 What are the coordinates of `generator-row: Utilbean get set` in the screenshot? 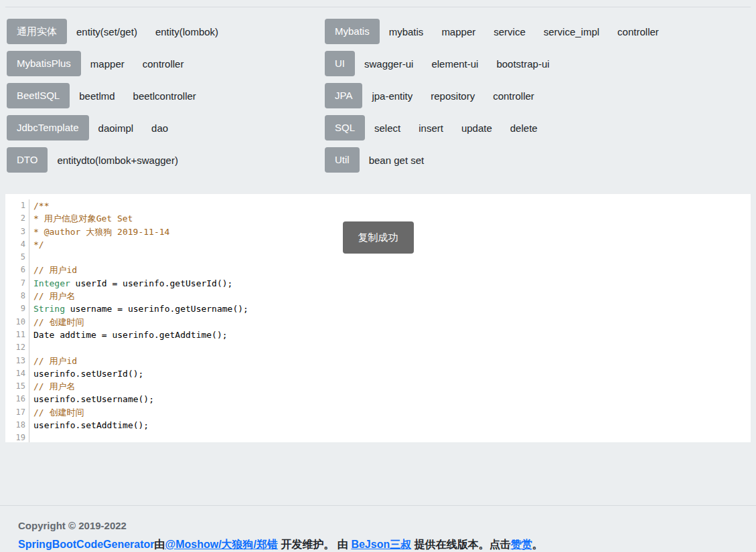 It's located at (540, 160).